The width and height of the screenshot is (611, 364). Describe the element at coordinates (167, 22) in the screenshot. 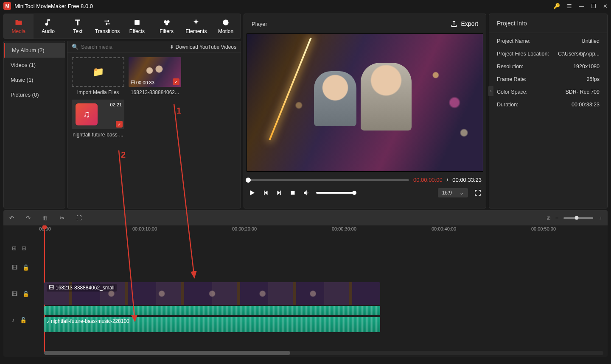

I see `filters-icon` at that location.